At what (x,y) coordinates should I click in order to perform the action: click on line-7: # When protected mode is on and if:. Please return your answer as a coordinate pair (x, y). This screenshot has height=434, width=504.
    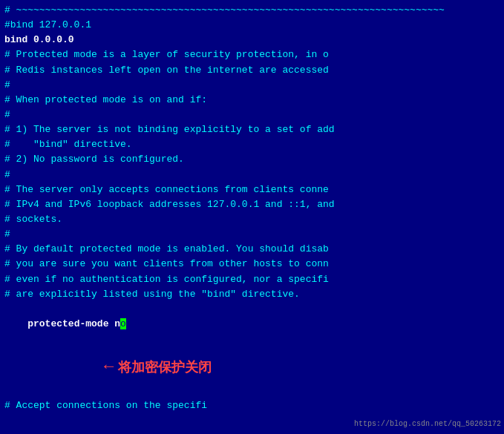
    Looking at the image, I should click on (252, 100).